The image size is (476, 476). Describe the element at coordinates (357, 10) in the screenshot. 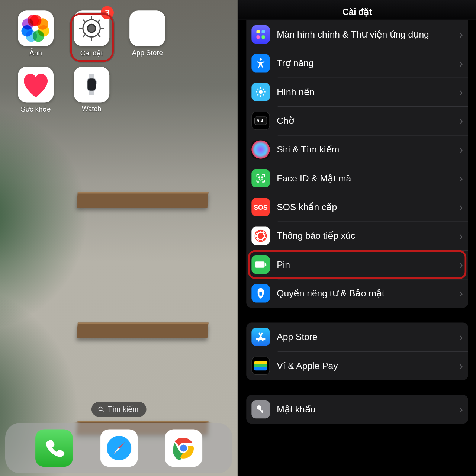

I see `settings-header: Cài đặt` at that location.